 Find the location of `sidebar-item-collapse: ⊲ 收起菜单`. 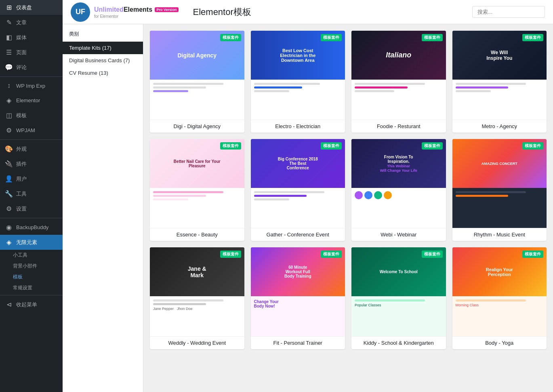

sidebar-item-collapse: ⊲ 收起菜单 is located at coordinates (32, 305).